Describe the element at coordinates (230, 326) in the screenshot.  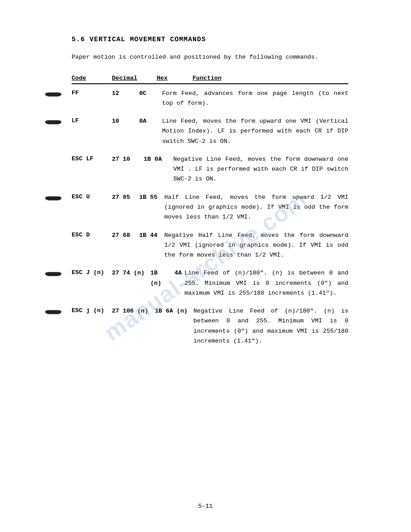
I see `cmd-content-esc-j-lower: 27 106 (n) 1B 6A (n) Negative Line Feed …` at that location.